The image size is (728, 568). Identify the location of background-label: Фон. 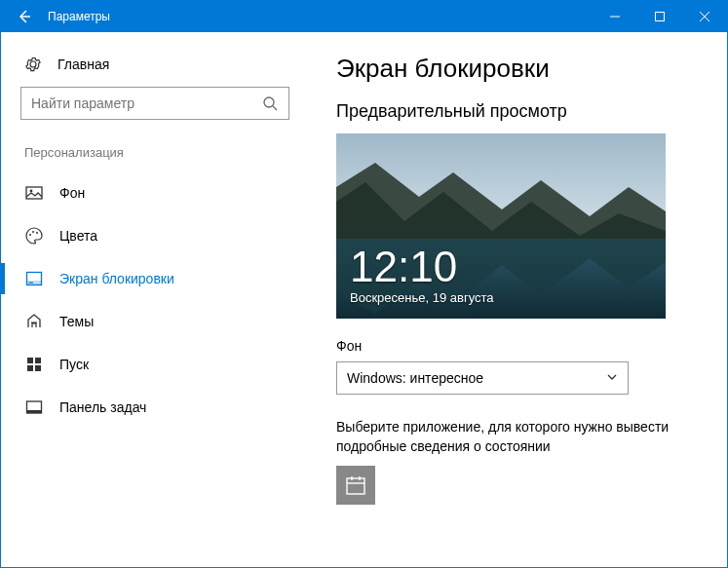
(518, 346).